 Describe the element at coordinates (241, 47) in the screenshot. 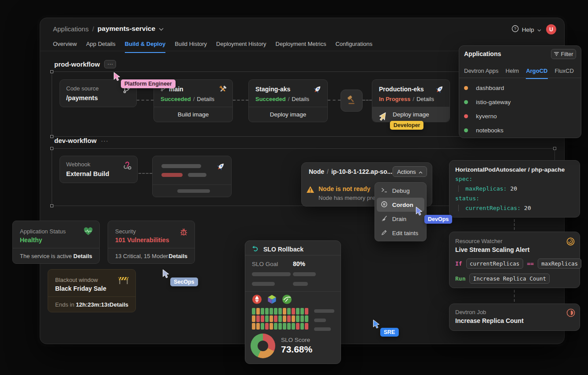

I see `tab-deployment-history: Deployment History` at that location.